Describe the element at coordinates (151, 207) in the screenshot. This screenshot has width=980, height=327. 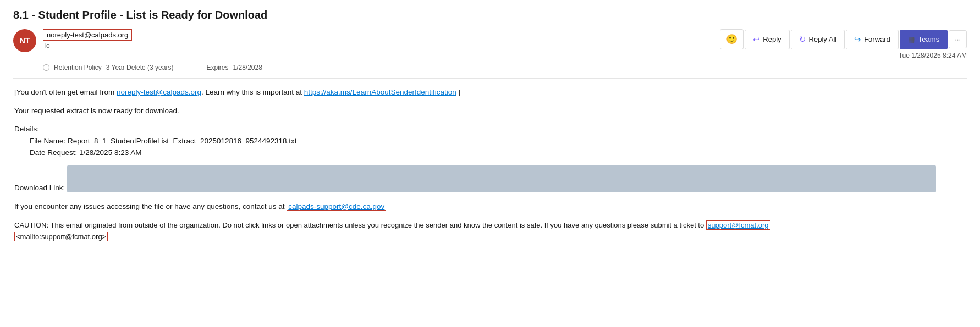
I see `support-text-before: If you encounter any issues accessing th…` at that location.